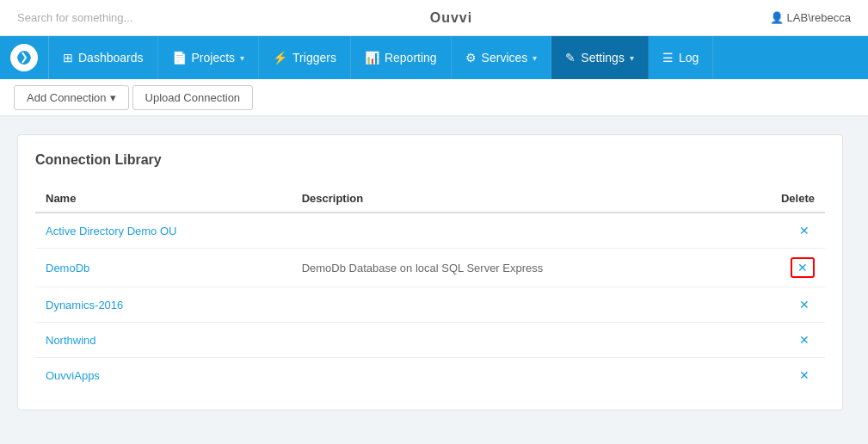 The image size is (868, 444). What do you see at coordinates (505, 58) in the screenshot?
I see `nav-label-services: Services` at bounding box center [505, 58].